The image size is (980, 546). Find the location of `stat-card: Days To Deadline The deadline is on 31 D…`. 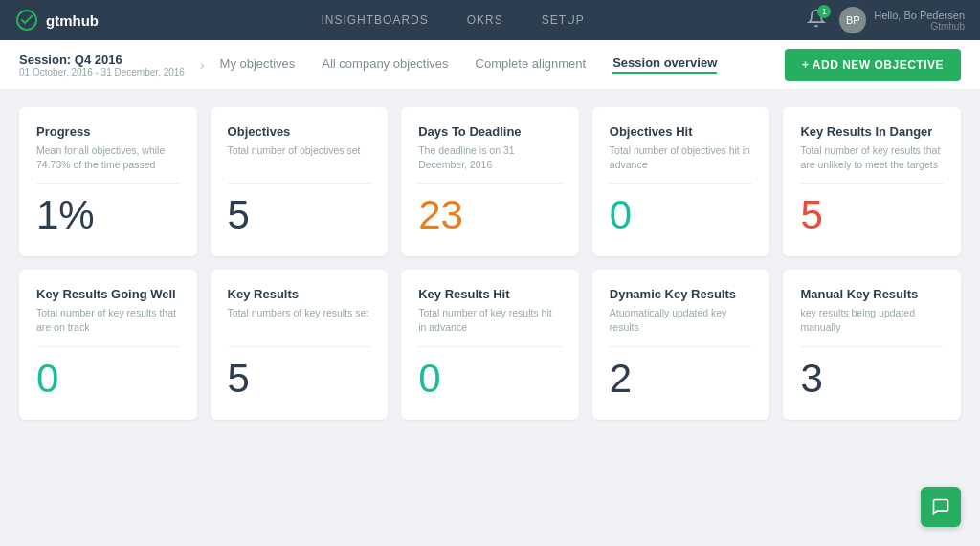

stat-card: Days To Deadline The deadline is on 31 D… is located at coordinates (490, 182).